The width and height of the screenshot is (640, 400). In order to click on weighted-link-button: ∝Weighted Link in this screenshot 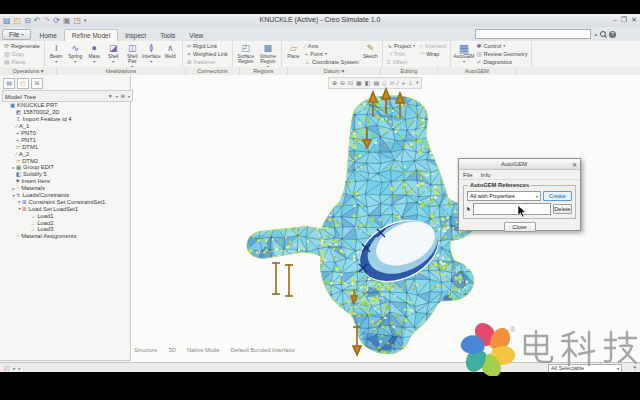, I will do `click(208, 54)`.